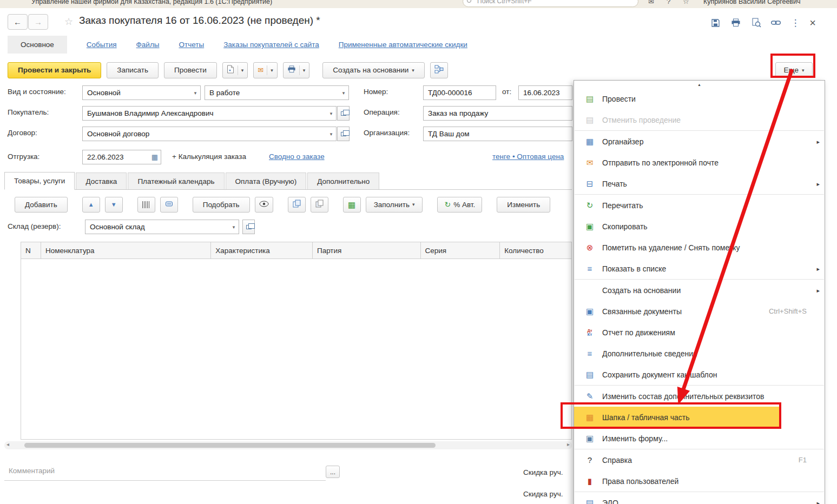 This screenshot has height=504, width=837. What do you see at coordinates (498, 134) in the screenshot?
I see `organization-select: ТД Ваш дом` at bounding box center [498, 134].